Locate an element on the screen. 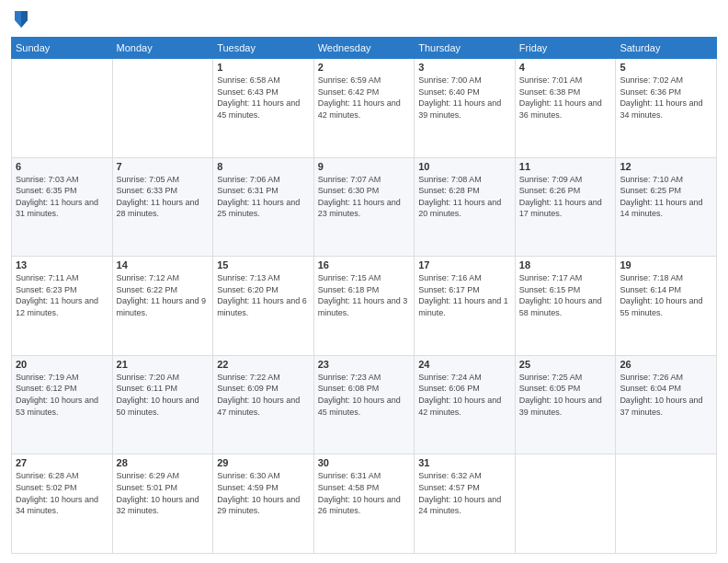 This screenshot has width=728, height=563. day-number: 8 is located at coordinates (263, 167).